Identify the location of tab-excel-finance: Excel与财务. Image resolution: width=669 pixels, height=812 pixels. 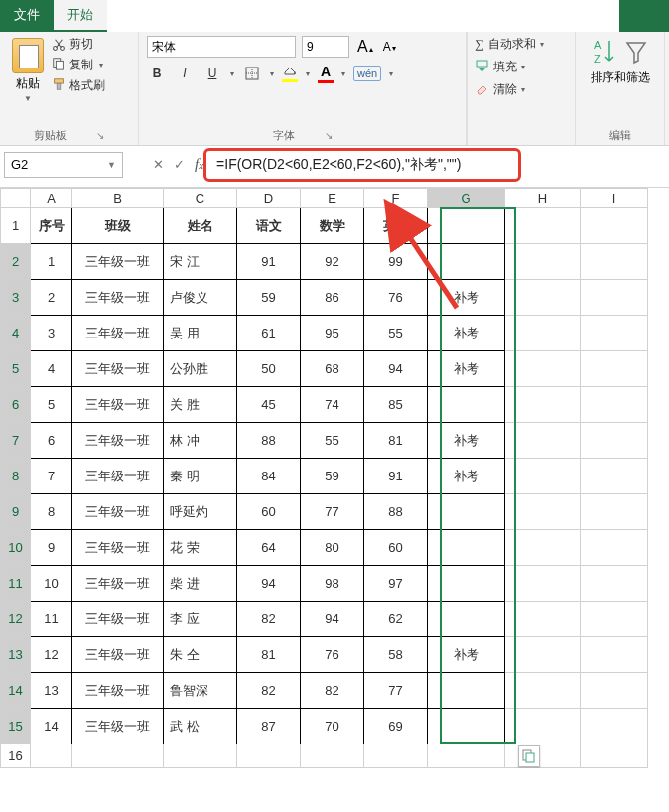
(157, 16).